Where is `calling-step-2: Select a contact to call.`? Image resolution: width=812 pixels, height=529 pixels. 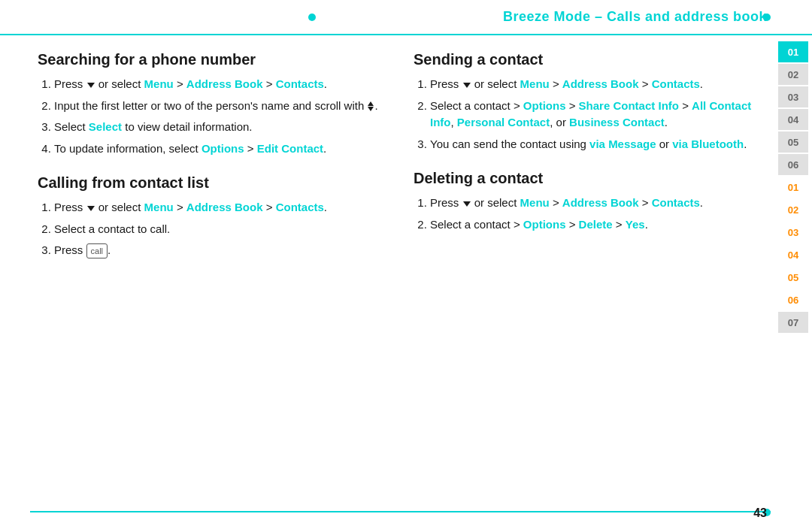 calling-step-2: Select a contact to call. is located at coordinates (226, 230).